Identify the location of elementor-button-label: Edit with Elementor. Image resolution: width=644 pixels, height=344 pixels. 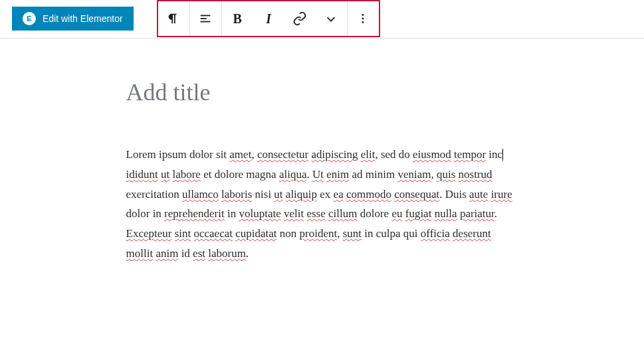
(82, 19).